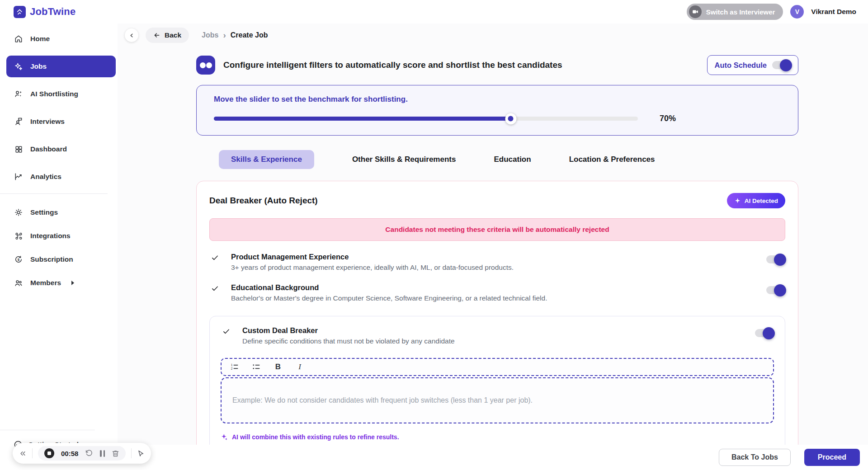  What do you see at coordinates (102, 454) in the screenshot?
I see `pause-recording-icon` at bounding box center [102, 454].